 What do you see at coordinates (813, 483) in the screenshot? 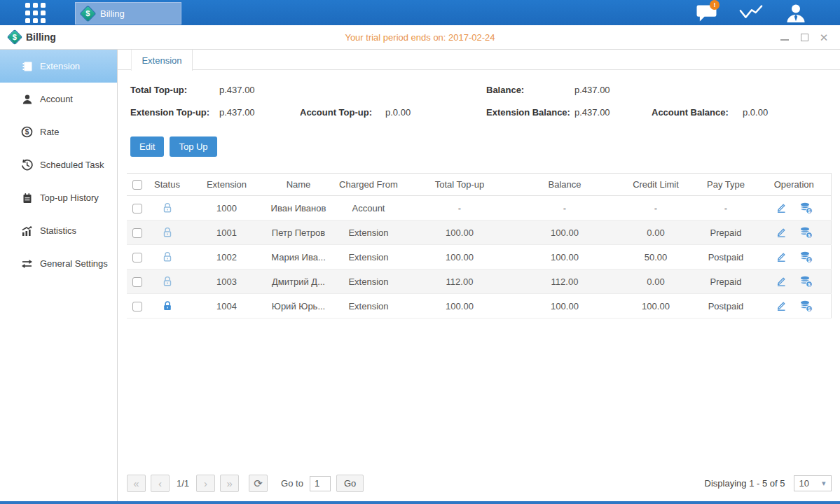
I see `page-size-select: 10 ▾` at bounding box center [813, 483].